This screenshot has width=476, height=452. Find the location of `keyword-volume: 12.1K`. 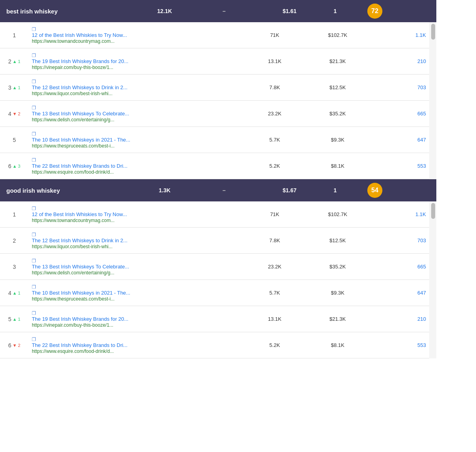

keyword-volume: 12.1K is located at coordinates (165, 11).